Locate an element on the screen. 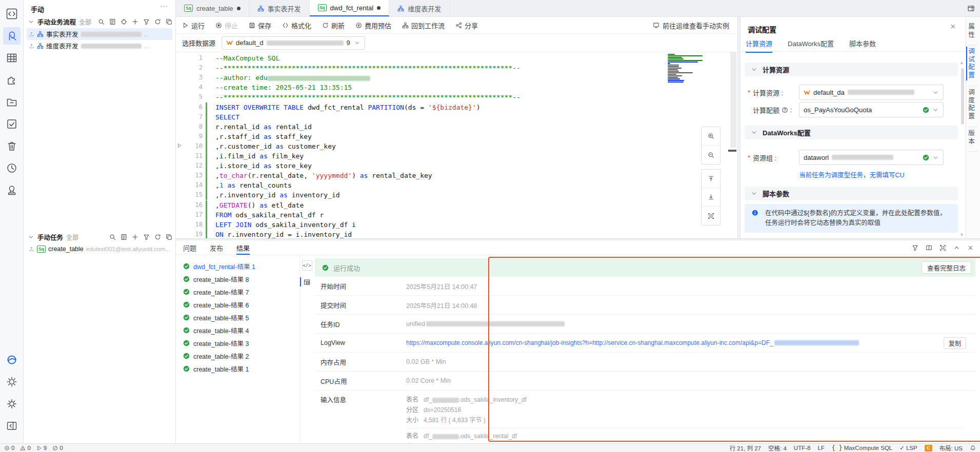 The width and height of the screenshot is (980, 452). status-encoding: UTF-8 is located at coordinates (802, 448).